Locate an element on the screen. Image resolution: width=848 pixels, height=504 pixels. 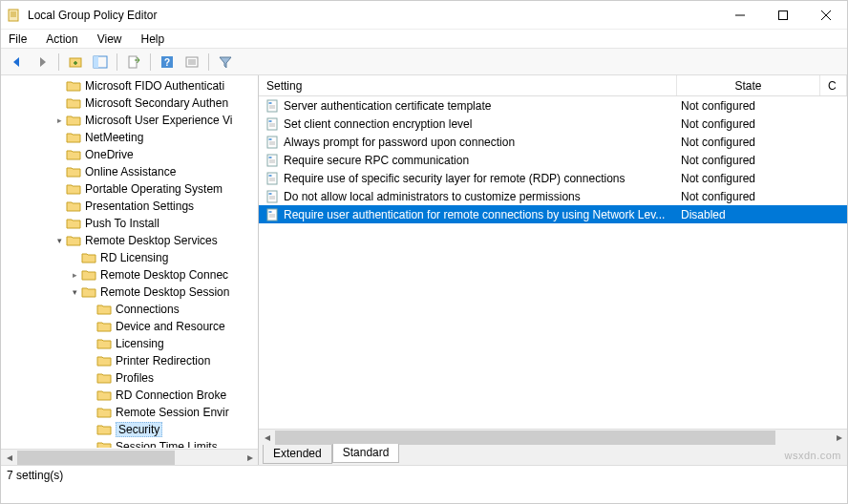
tab-extended: Extended is located at coordinates (298, 454).